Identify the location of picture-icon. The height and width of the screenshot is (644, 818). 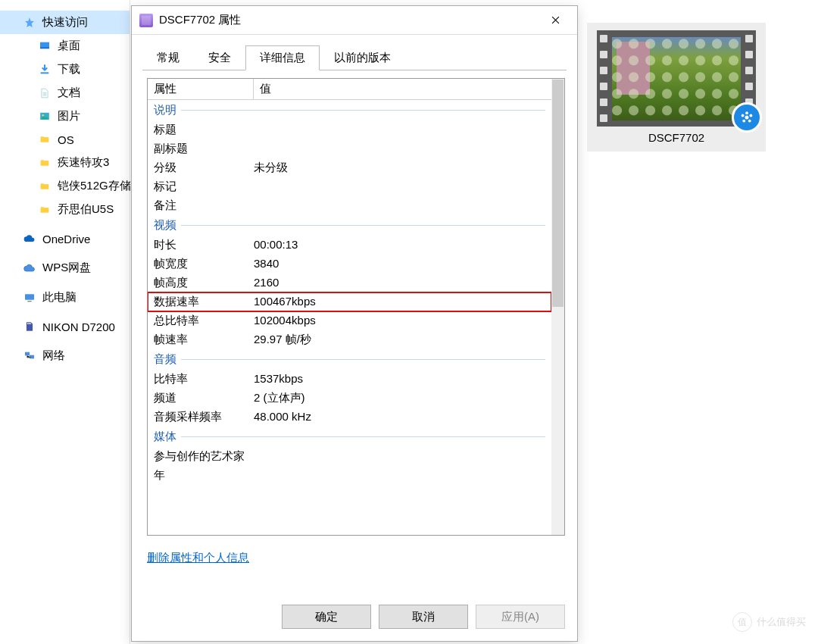
(45, 117).